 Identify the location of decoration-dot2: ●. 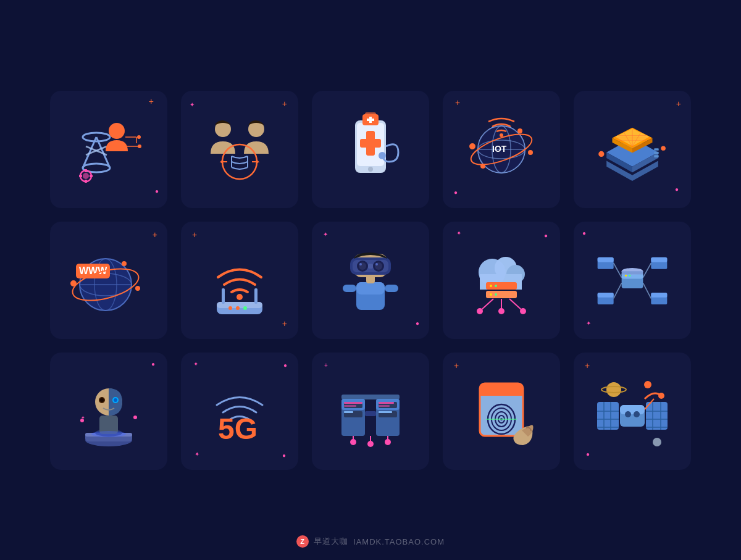
(417, 324).